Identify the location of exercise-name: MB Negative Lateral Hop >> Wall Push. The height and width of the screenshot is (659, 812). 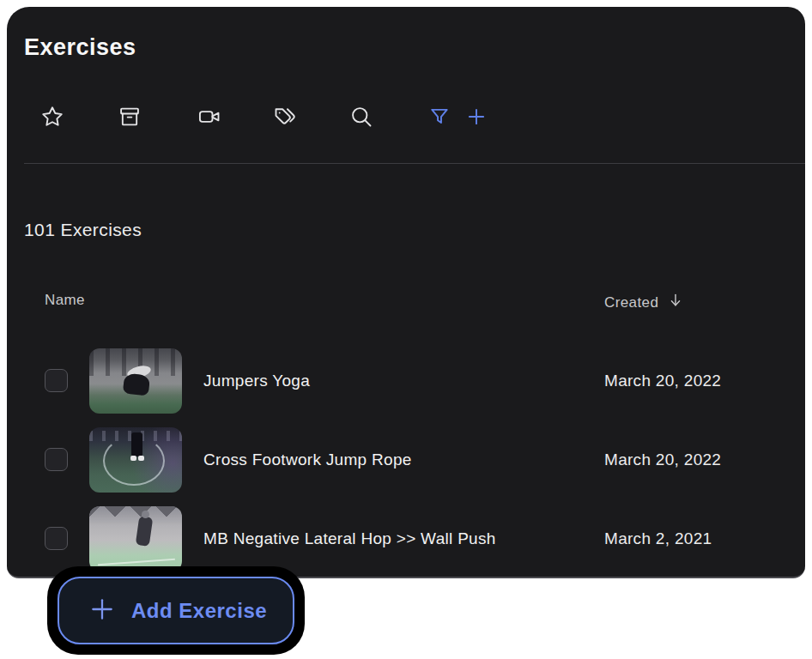
(350, 539).